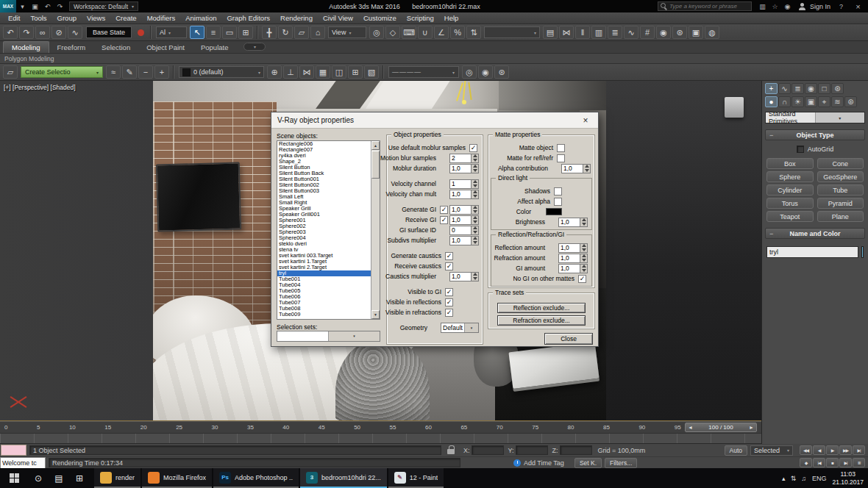 The image size is (868, 488). Describe the element at coordinates (862, 252) in the screenshot. I see `object-color-swatch` at that location.